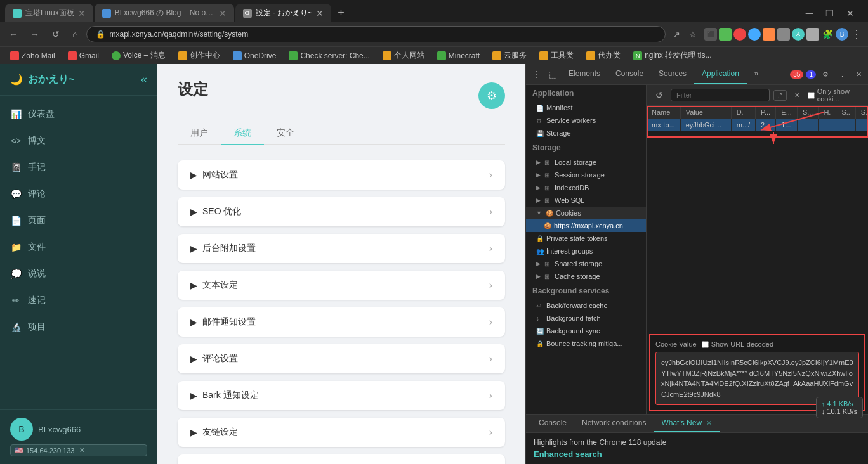 This screenshot has width=868, height=464. I want to click on bookmark-tools: 工具类, so click(556, 56).